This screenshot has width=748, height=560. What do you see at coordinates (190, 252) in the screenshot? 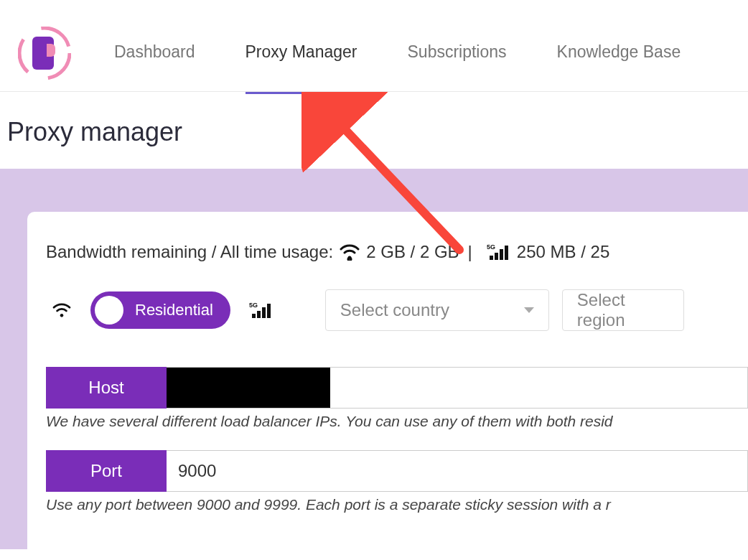
I see `bandwidth-label: Bandwidth remaining / All time usage:` at bounding box center [190, 252].